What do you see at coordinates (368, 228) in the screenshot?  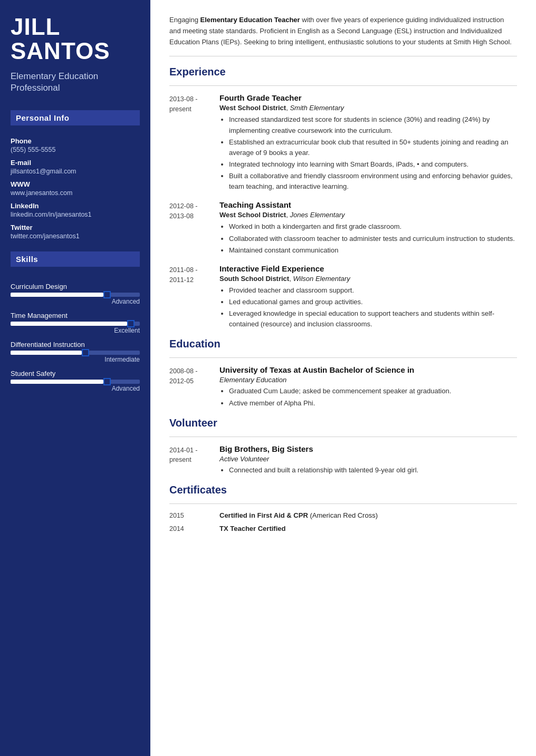 I see `entry-content: Teaching Assistant West School District,…` at bounding box center [368, 228].